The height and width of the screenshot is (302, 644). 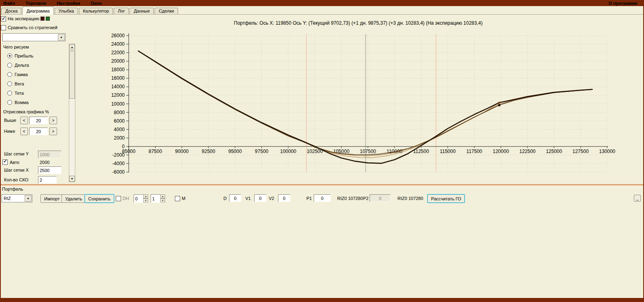 I want to click on draw-option-vega: Вега, so click(x=15, y=84).